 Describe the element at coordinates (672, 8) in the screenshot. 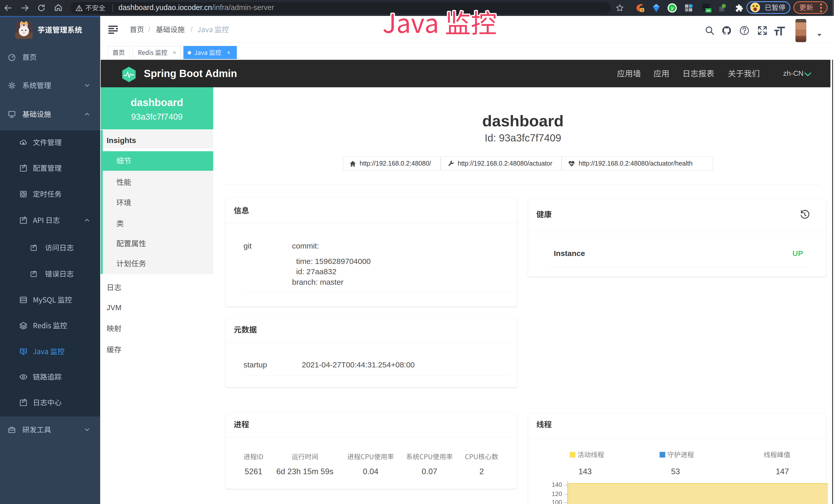

I see `svg-text: y` at that location.